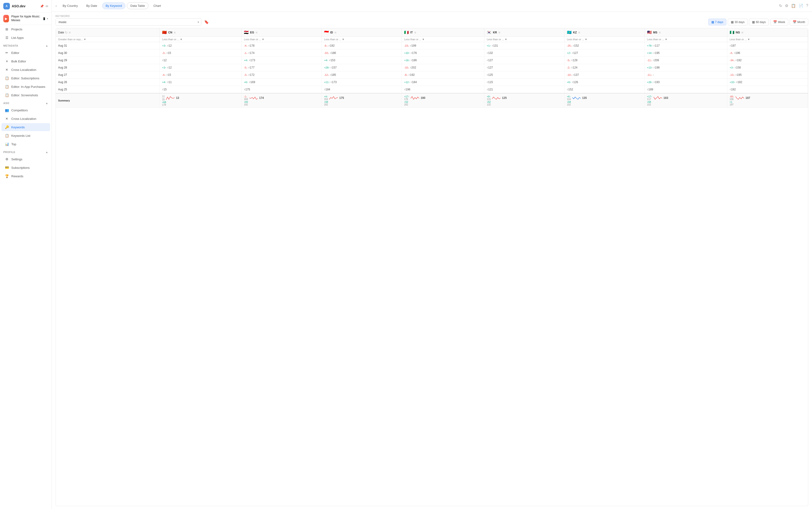 The width and height of the screenshot is (812, 509). Describe the element at coordinates (660, 32) in the screenshot. I see `col-menu-ms: ≡` at that location.